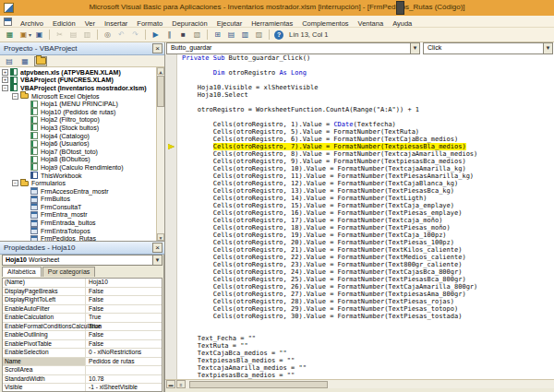  What do you see at coordinates (367, 147) in the screenshot?
I see `code-line: Cells(otroRegistro, 7).Value = FormatNum…` at bounding box center [367, 147].